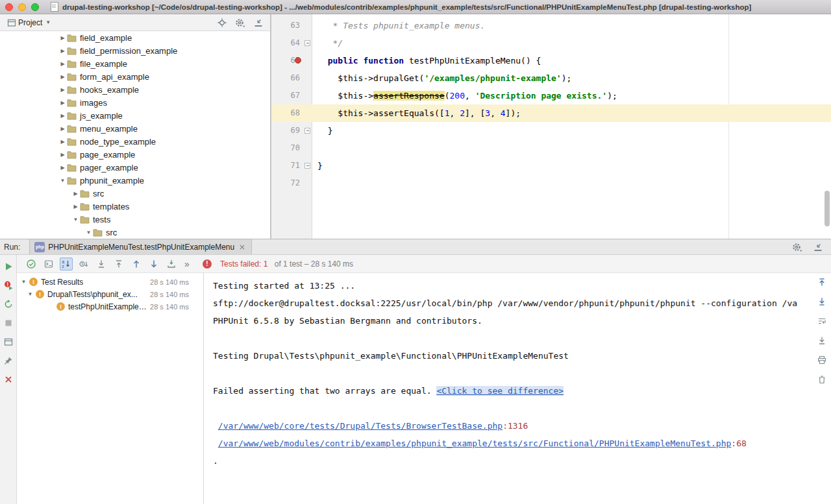 The height and width of the screenshot is (504, 831). What do you see at coordinates (135, 115) in the screenshot?
I see `project-tree-item: ▶js_example` at bounding box center [135, 115].